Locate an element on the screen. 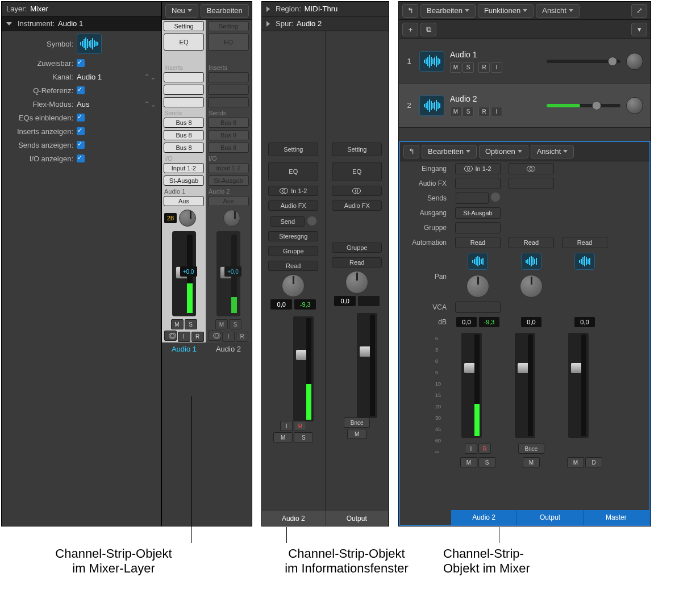 This screenshot has width=700, height=606. add-track-button: ＋ is located at coordinates (410, 30).